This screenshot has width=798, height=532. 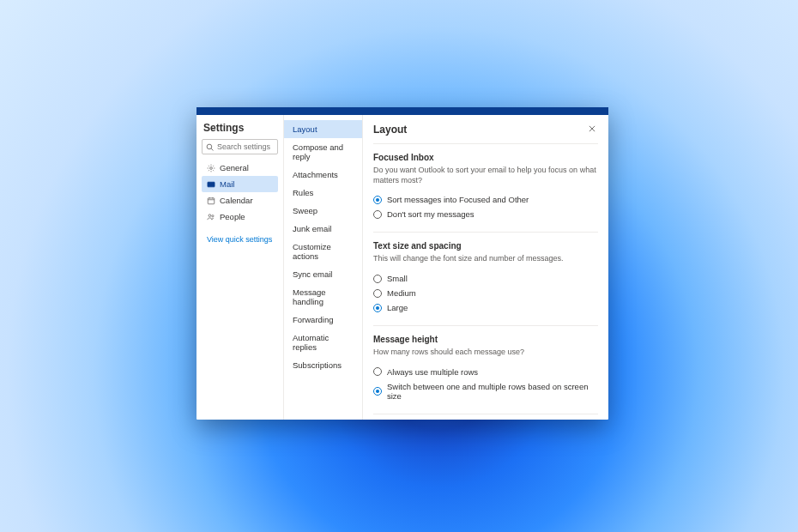 I want to click on panel-header: Layout, so click(x=486, y=129).